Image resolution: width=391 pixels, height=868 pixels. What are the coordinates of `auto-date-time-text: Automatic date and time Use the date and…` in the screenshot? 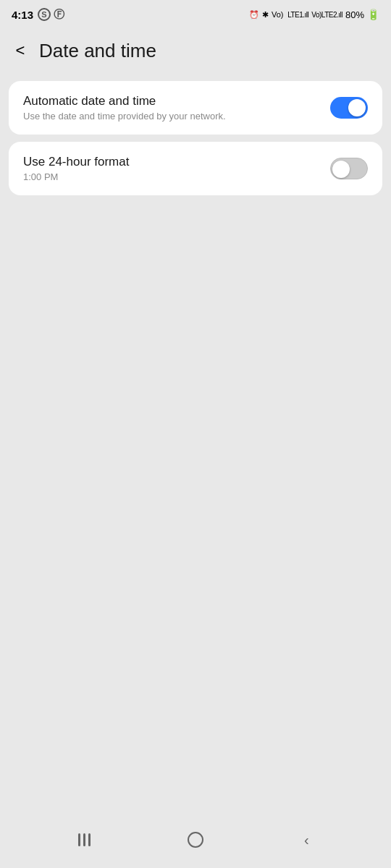 It's located at (177, 108).